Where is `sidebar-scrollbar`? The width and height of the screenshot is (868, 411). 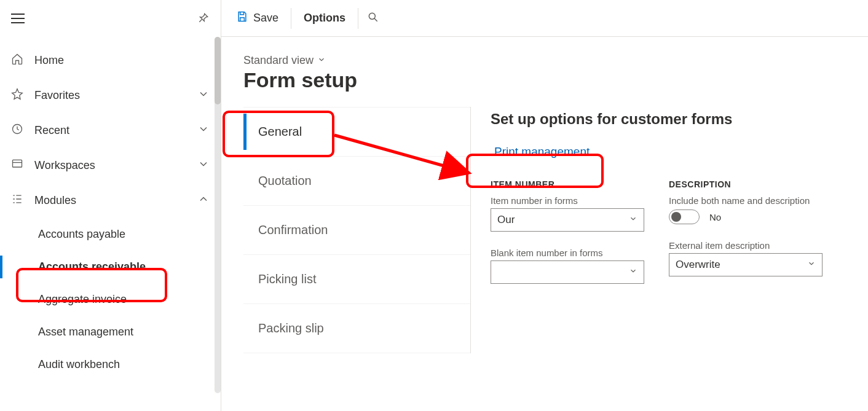
sidebar-scrollbar is located at coordinates (218, 215).